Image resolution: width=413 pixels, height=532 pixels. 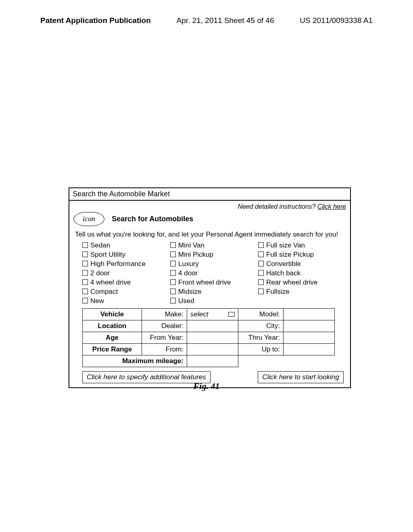 What do you see at coordinates (213, 338) in the screenshot?
I see `from-year-input` at bounding box center [213, 338].